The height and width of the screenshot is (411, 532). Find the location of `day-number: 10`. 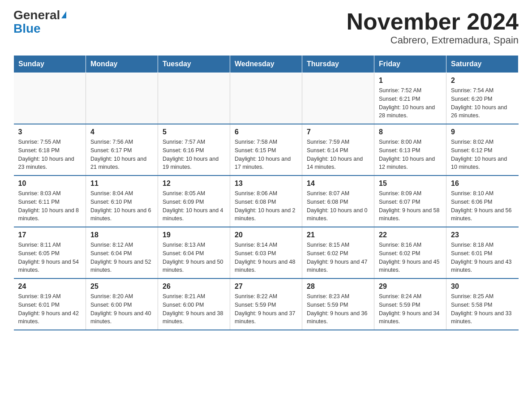

day-number: 10 is located at coordinates (50, 184).